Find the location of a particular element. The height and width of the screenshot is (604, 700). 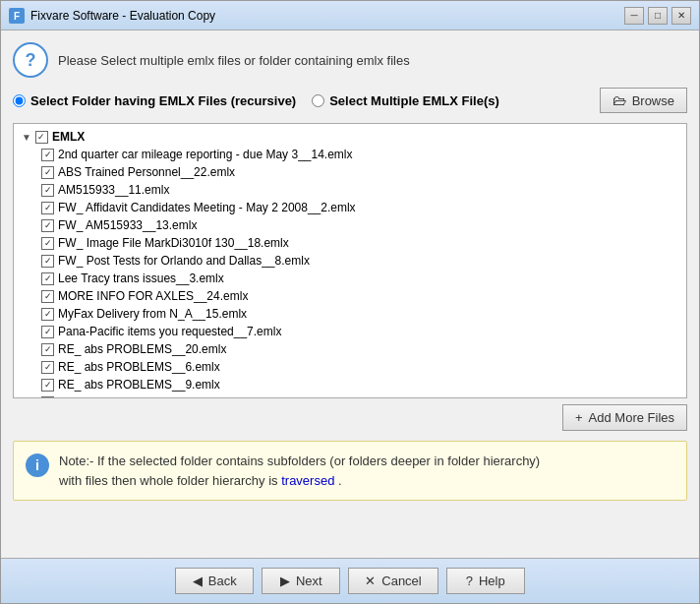

minimize-button: ─ is located at coordinates (634, 16).